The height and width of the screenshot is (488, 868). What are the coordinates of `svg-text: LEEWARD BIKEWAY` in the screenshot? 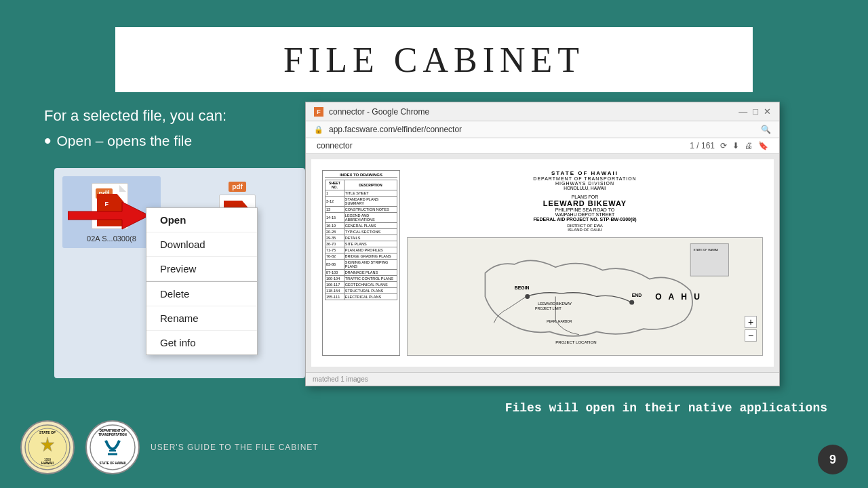 It's located at (555, 304).